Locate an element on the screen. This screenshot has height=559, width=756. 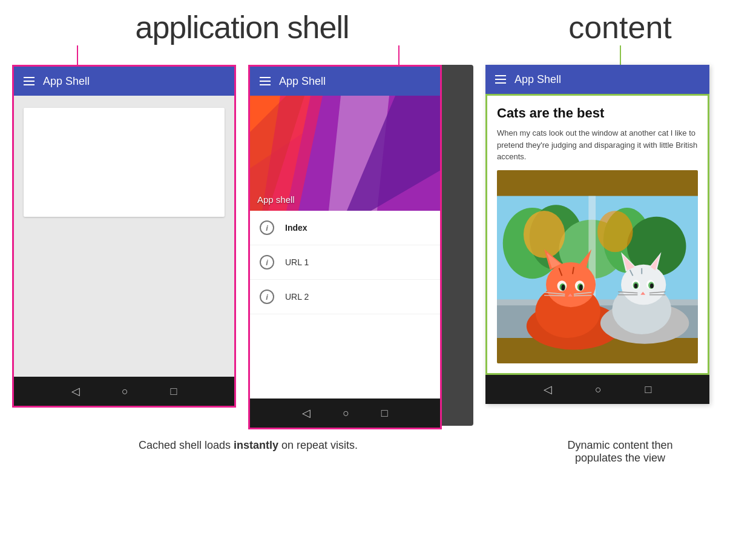
hamburger-icon is located at coordinates (29, 81).